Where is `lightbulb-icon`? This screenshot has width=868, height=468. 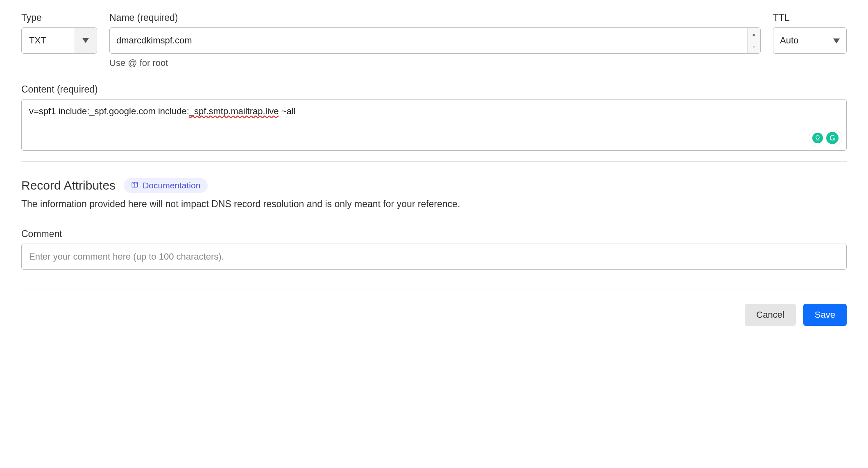
lightbulb-icon is located at coordinates (818, 138).